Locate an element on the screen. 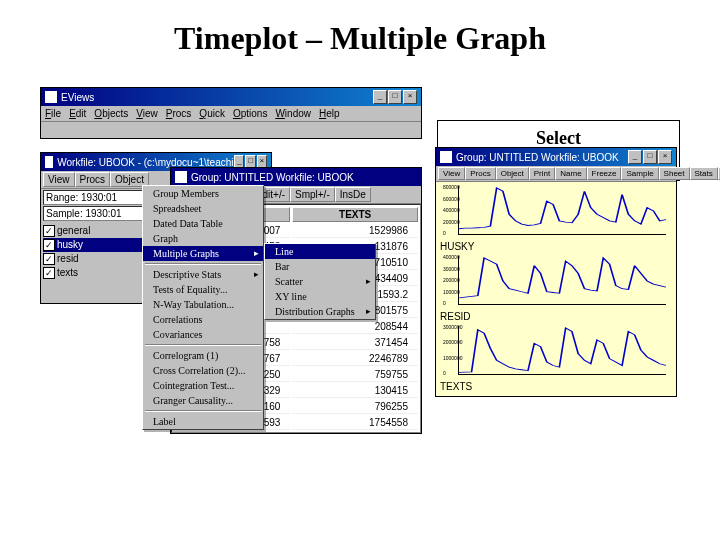 Image resolution: width=720 pixels, height=540 pixels. menu-item-spreadsheet: Spreadsheet is located at coordinates (203, 208).